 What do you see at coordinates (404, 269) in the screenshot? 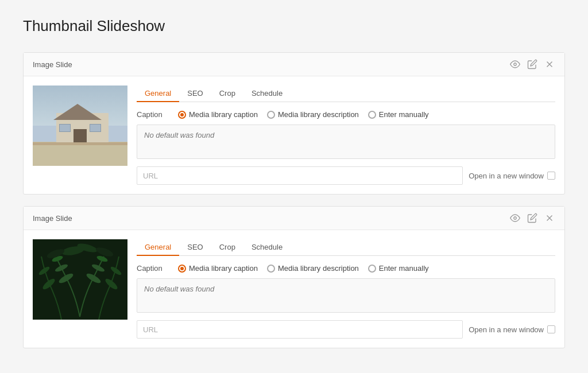
I see `radio-label-2c: Enter manually` at bounding box center [404, 269].